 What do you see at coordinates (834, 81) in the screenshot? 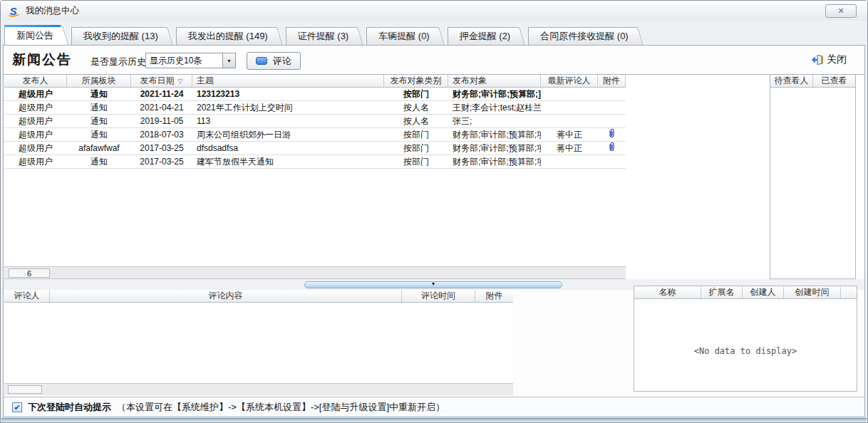
I see `column-header-viewed: 已查看` at bounding box center [834, 81].